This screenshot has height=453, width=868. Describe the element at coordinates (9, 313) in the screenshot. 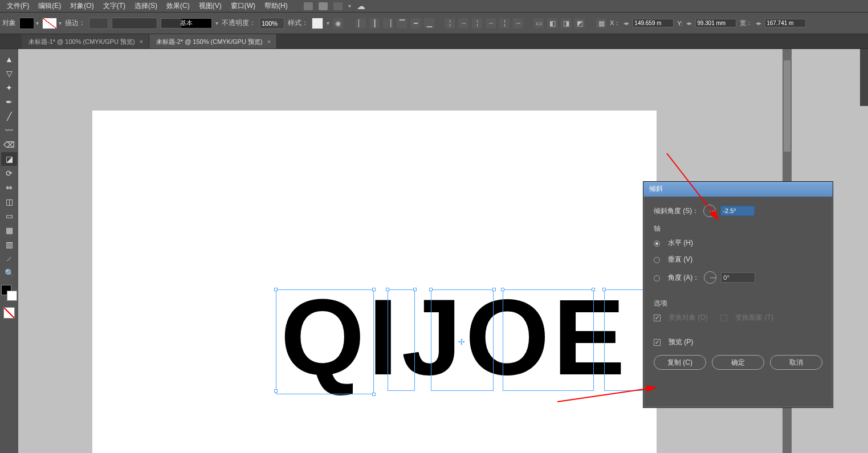

I see `no-fill-icon` at that location.